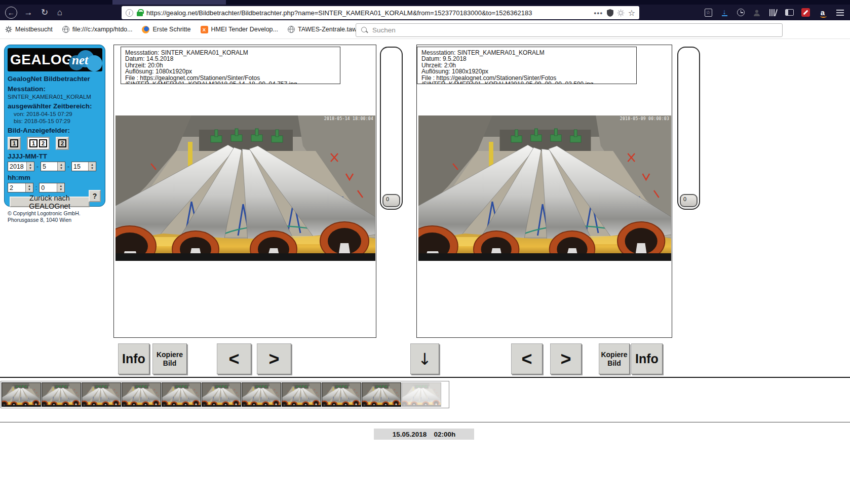  What do you see at coordinates (773, 12) in the screenshot?
I see `library-icon` at bounding box center [773, 12].